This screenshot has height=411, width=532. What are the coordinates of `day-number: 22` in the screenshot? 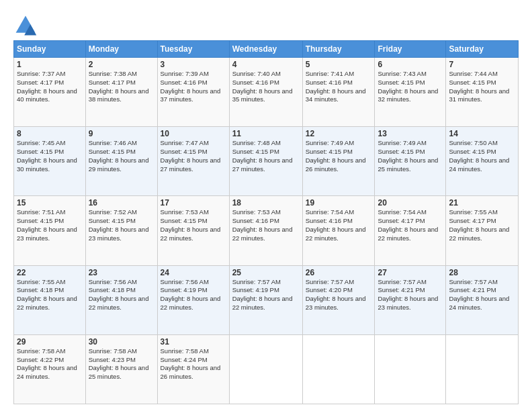 It's located at (50, 273).